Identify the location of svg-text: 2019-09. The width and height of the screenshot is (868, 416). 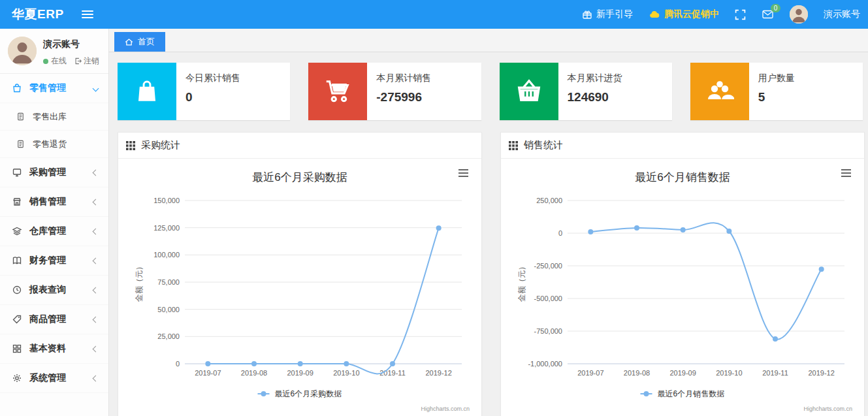
(300, 373).